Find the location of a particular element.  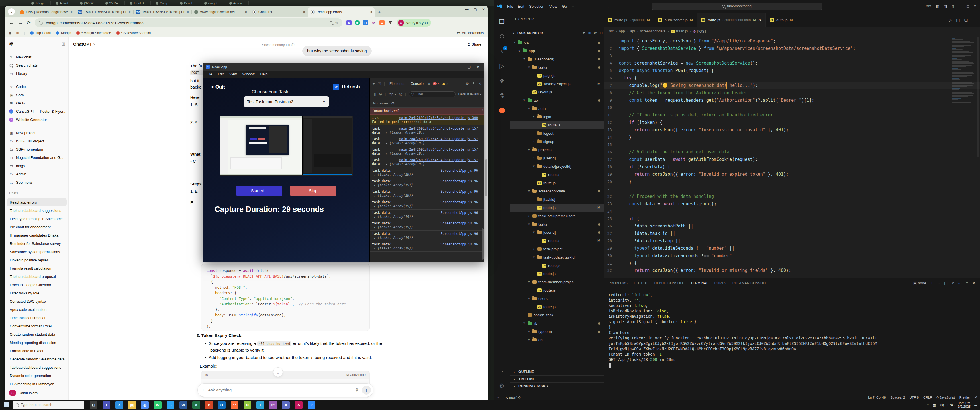

sidebar-item: Search chats is located at coordinates (37, 65).